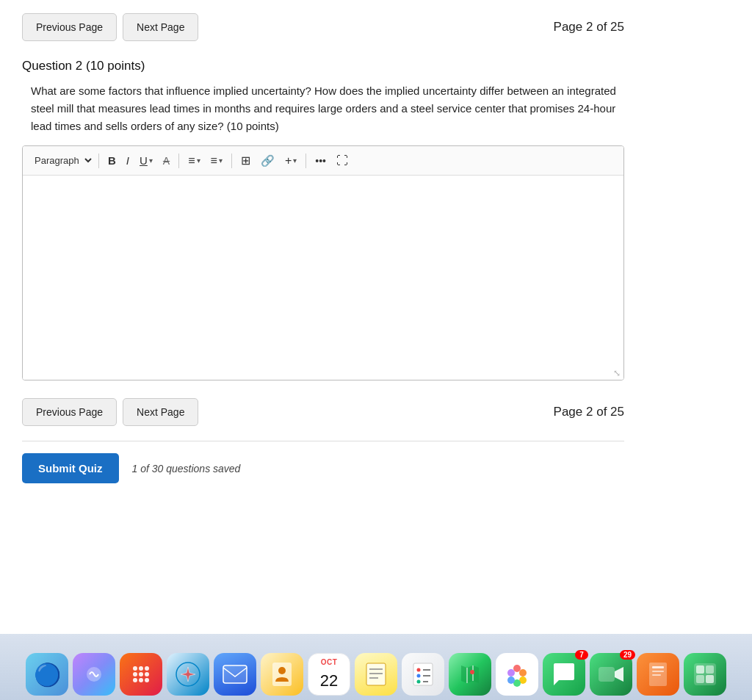  What do you see at coordinates (611, 674) in the screenshot?
I see `dock-facetime-icon: 29` at bounding box center [611, 674].